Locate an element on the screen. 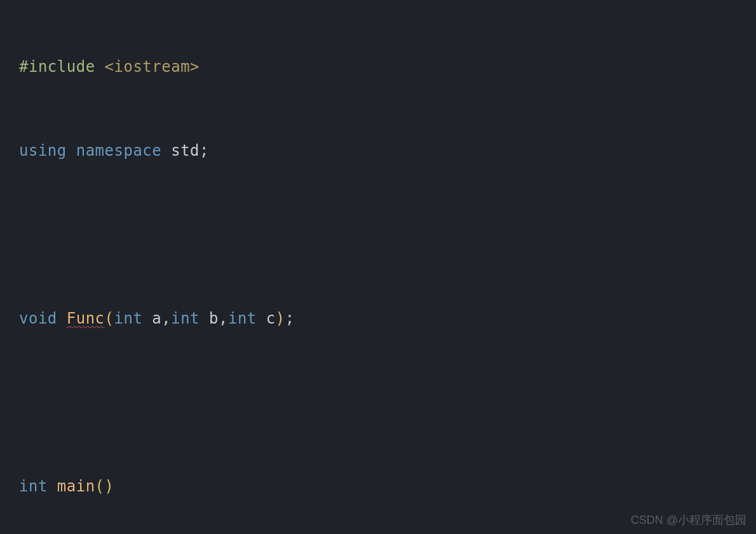 This screenshot has width=756, height=534. code-line-1: #include <iostream> is located at coordinates (388, 67).